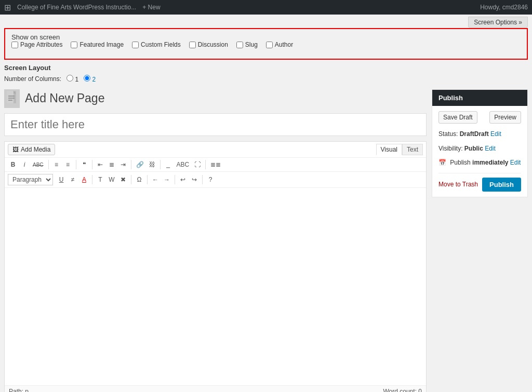 This screenshot has width=532, height=392. Describe the element at coordinates (215, 165) in the screenshot. I see `toolbar-row1: B i ABC ≡ ≡ ❝ ⇤ ≣ ⇥ 🔗 ⛓ ⎯ ABC ⛶ ≣` at that location.